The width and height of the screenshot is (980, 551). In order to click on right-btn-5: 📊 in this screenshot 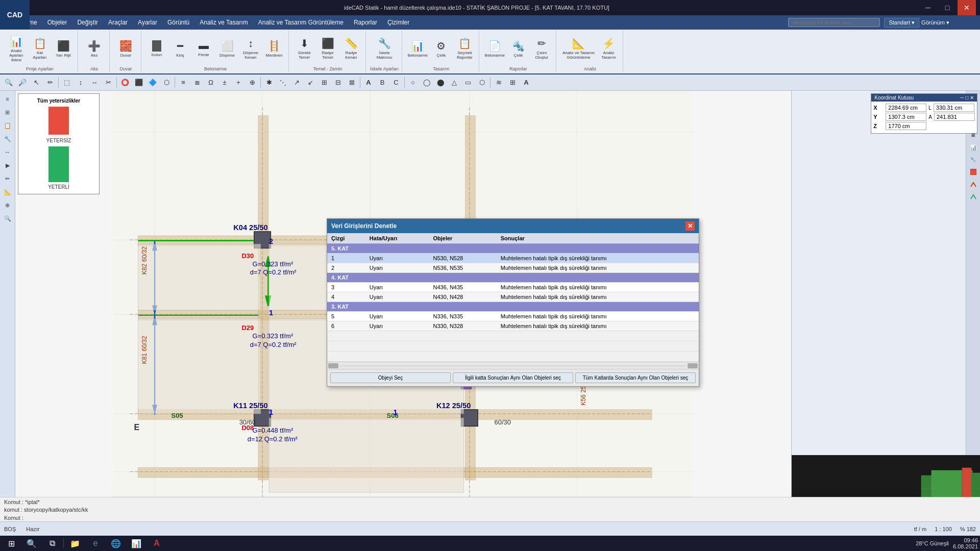, I will do `click(973, 147)`.